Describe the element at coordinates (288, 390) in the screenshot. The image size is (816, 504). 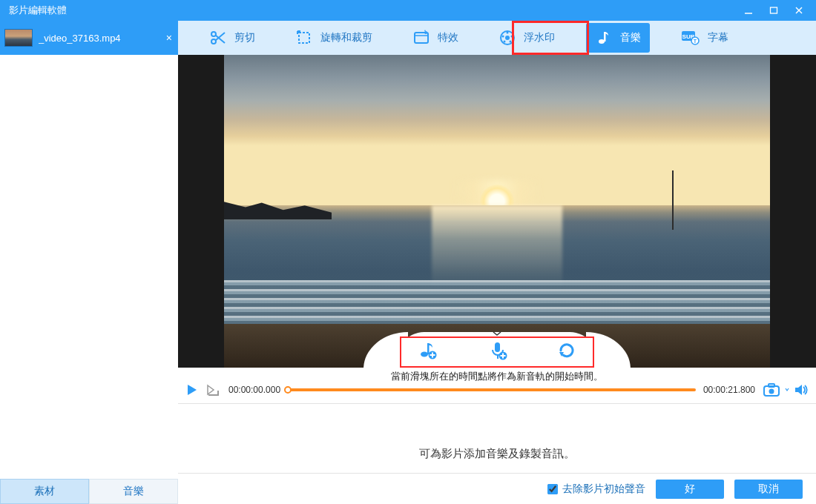
I see `timeline-playhead` at that location.